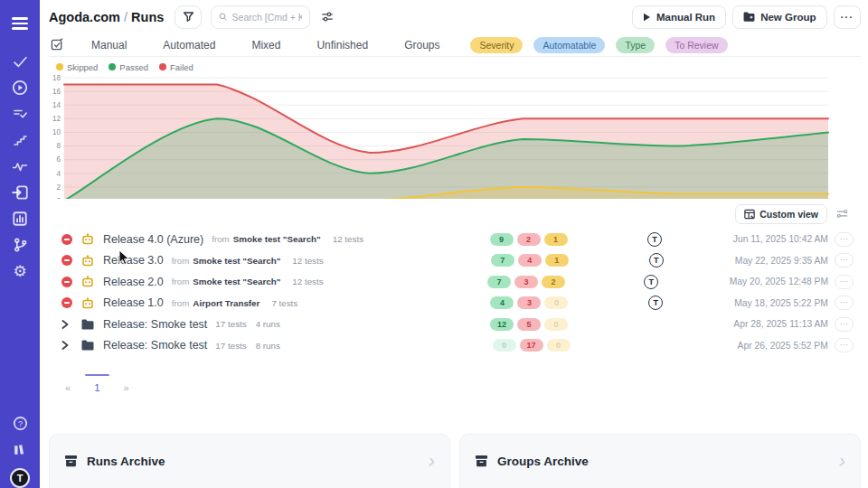 The image size is (868, 488). What do you see at coordinates (455, 324) in the screenshot?
I see `group-row: Release: Smoke test 17 tests 4 runs 12 5…` at bounding box center [455, 324].